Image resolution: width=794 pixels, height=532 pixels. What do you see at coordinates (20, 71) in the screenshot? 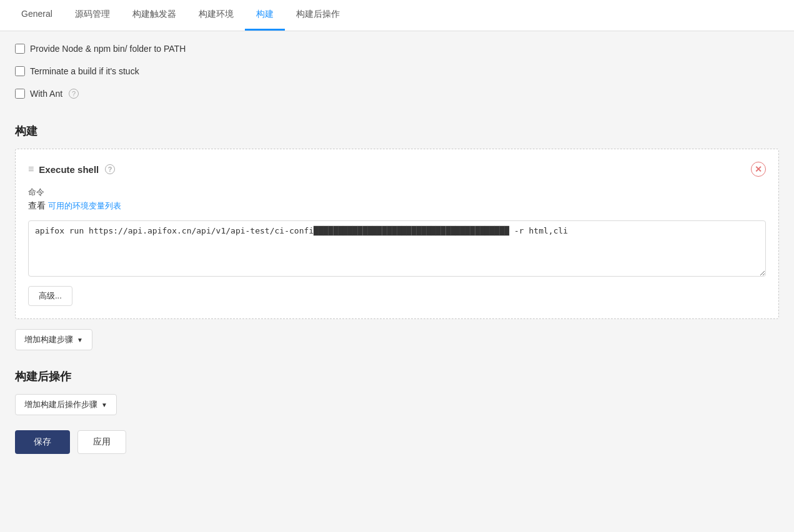
I see `checkbox-terminate` at bounding box center [20, 71].